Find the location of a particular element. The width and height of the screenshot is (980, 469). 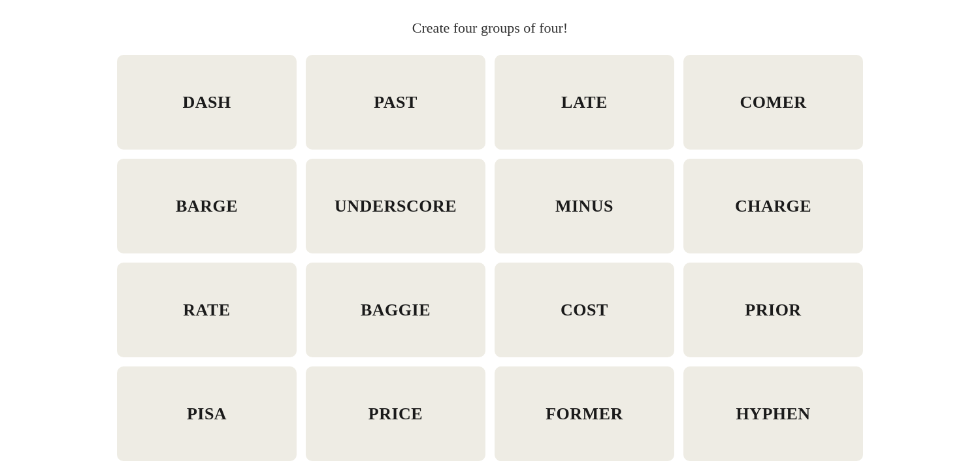

tile-underscore: UNDERSCORE is located at coordinates (396, 206).